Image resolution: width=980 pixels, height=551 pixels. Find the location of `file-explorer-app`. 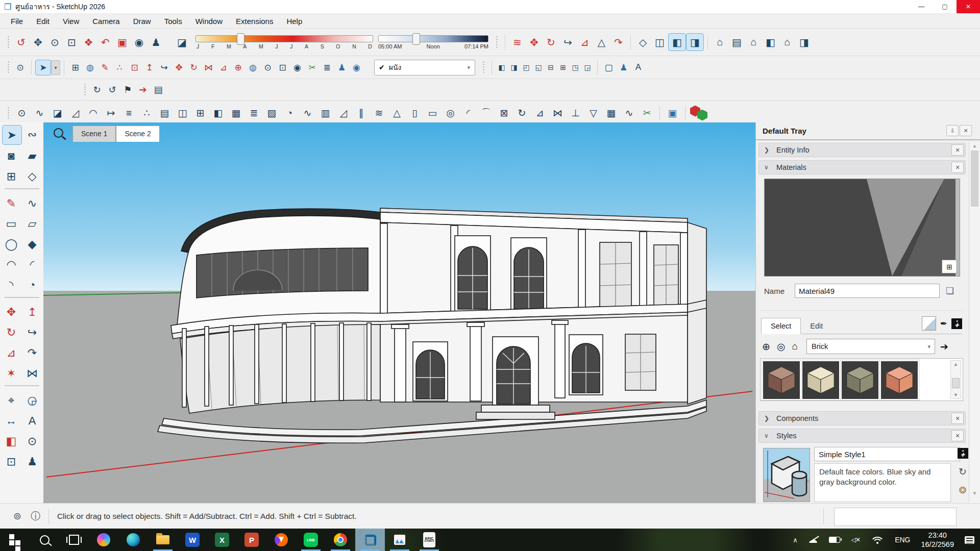

file-explorer-app is located at coordinates (163, 540).